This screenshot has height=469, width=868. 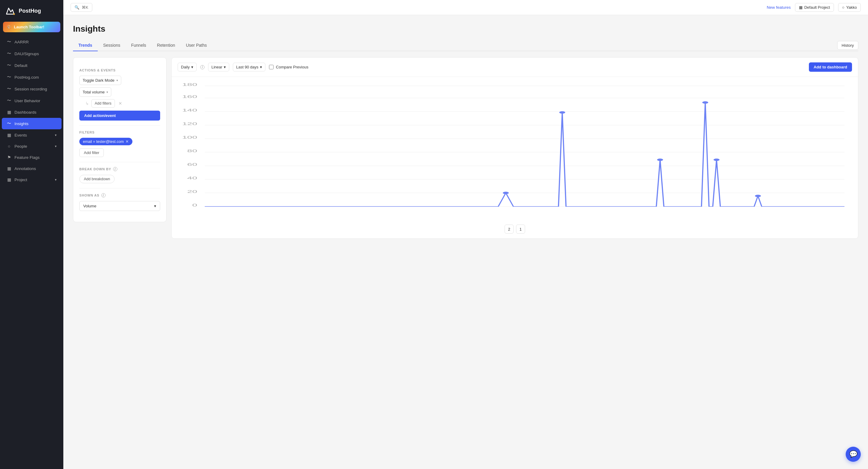 I want to click on shown-as-label: SHOWN AS i, so click(x=120, y=195).